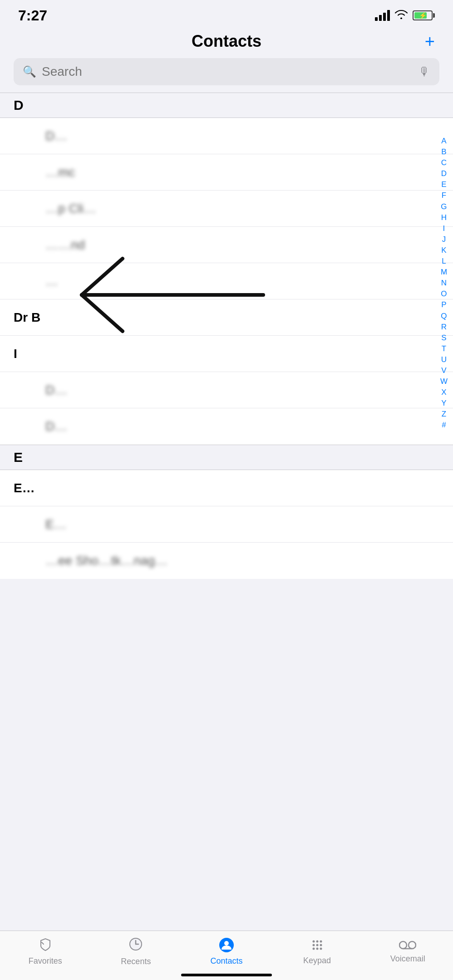 The width and height of the screenshot is (453, 980). I want to click on alpha-T: T, so click(444, 349).